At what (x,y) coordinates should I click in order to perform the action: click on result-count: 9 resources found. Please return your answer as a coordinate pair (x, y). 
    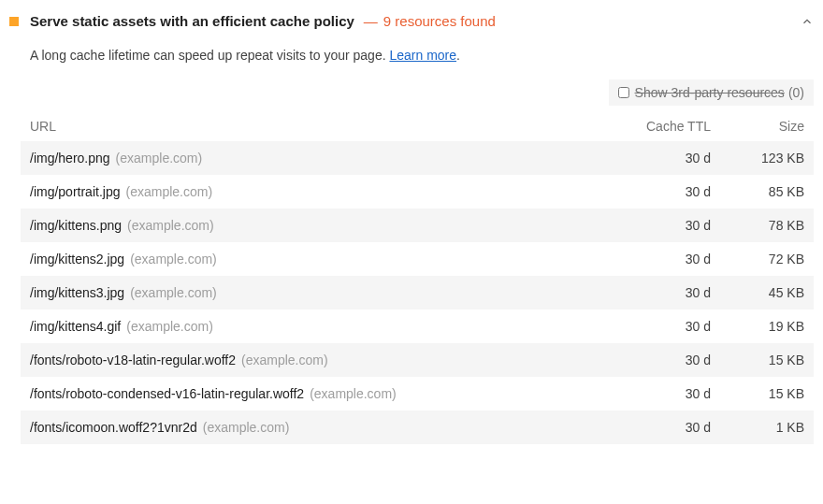
    Looking at the image, I should click on (440, 21).